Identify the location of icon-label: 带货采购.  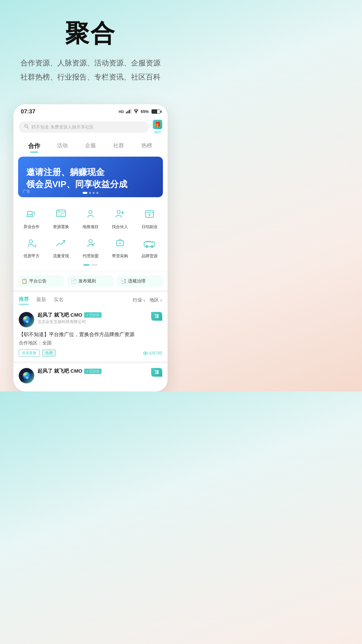
(120, 256).